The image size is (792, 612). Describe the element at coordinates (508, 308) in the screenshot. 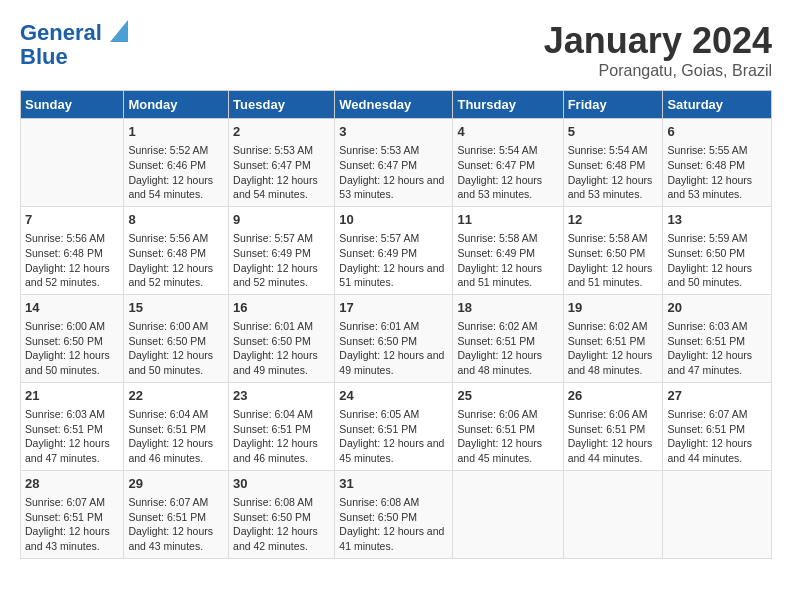

I see `day-number: 18` at that location.